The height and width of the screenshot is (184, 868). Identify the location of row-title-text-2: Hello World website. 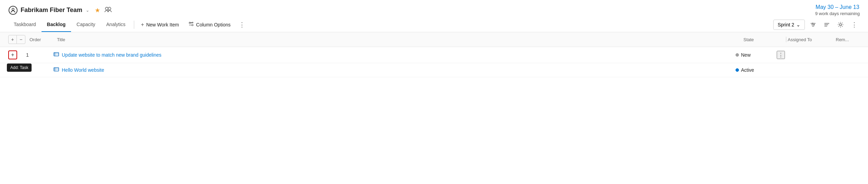
(83, 70).